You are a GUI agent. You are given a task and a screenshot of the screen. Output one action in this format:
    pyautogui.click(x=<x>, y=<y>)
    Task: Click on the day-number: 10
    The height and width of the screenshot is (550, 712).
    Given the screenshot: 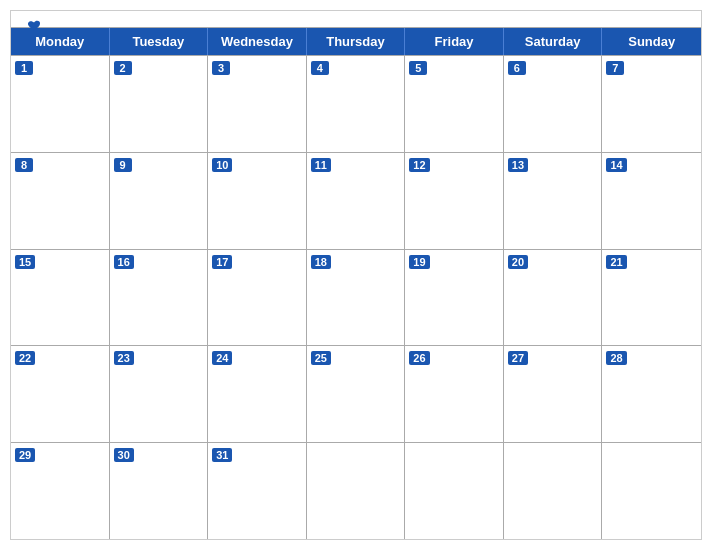 What is the action you would take?
    pyautogui.click(x=222, y=165)
    